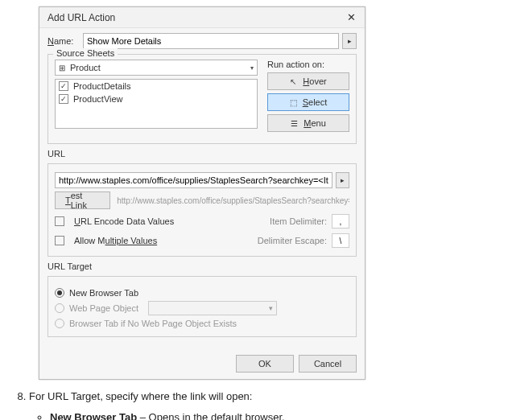  I want to click on close-icon: ✕, so click(351, 18).